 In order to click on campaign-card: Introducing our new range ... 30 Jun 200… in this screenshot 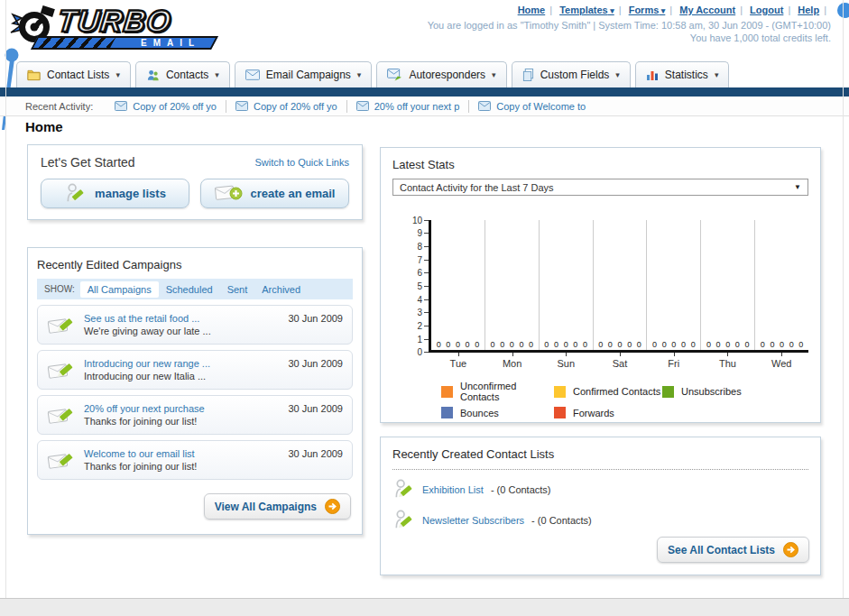, I will do `click(195, 370)`.